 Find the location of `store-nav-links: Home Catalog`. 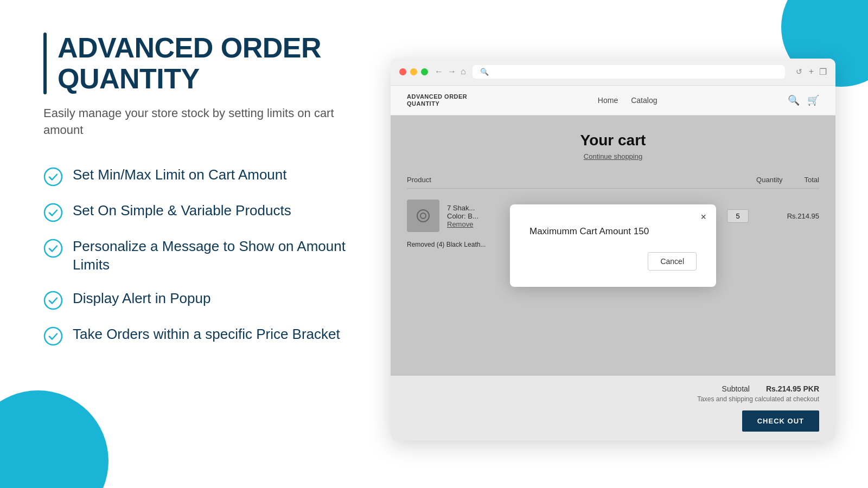

store-nav-links: Home Catalog is located at coordinates (628, 100).